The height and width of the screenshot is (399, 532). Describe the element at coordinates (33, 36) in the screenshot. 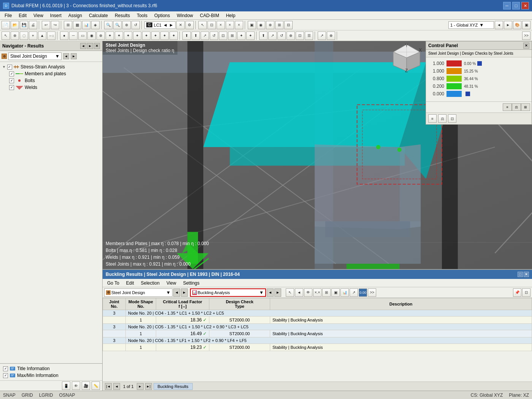

I see `tb2-4: ⌖` at that location.